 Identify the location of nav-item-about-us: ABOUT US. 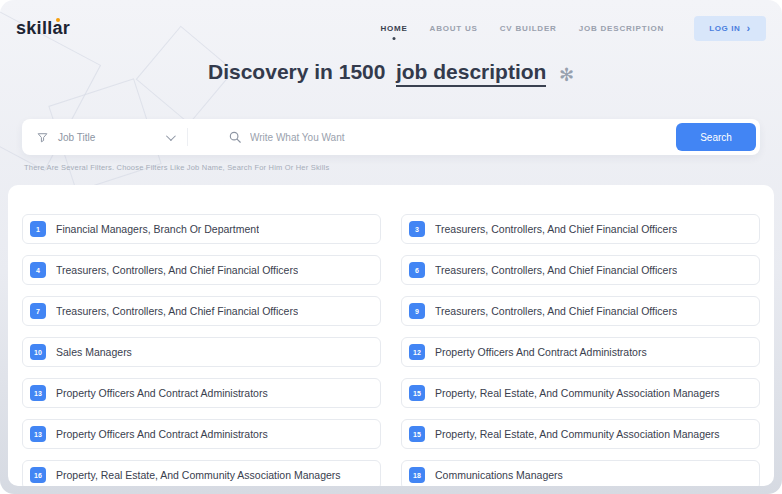
(454, 28).